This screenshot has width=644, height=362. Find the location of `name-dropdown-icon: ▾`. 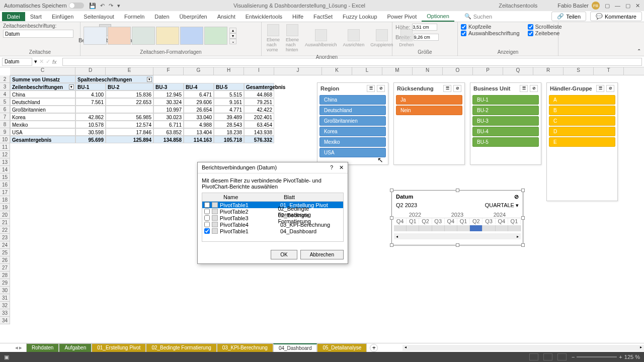

name-dropdown-icon: ▾ is located at coordinates (36, 61).